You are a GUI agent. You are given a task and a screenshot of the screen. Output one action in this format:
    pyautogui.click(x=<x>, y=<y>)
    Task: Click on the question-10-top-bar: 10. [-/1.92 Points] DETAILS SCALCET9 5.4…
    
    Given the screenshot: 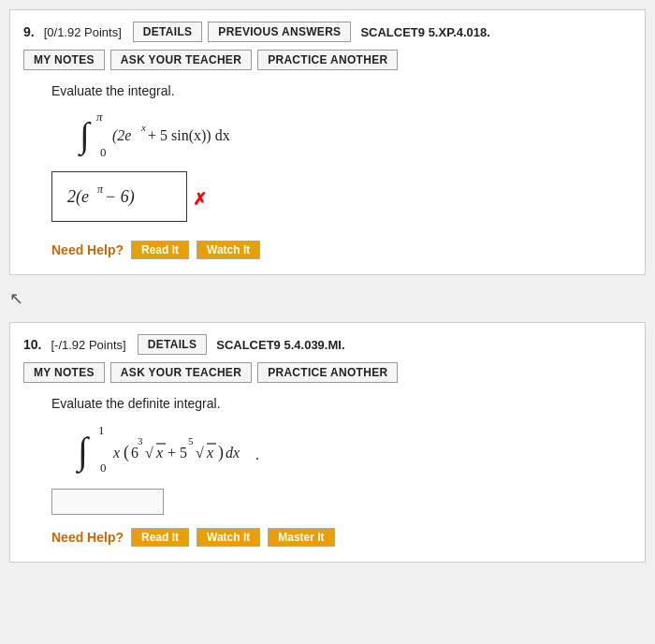 What is the action you would take?
    pyautogui.click(x=328, y=344)
    